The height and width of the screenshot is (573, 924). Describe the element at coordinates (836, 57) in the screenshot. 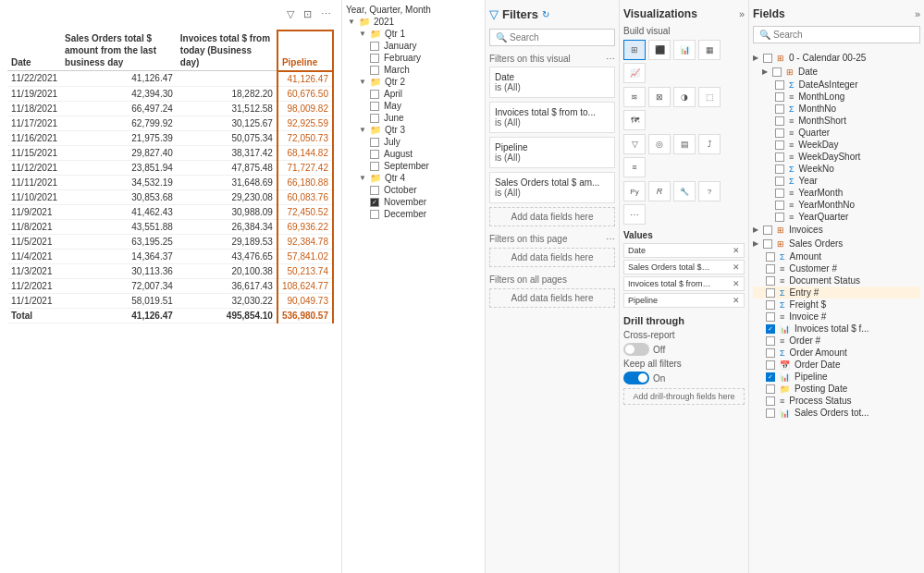

I see `field-group-header: ▶ ⊞ 0 - Calendar 00-25` at that location.